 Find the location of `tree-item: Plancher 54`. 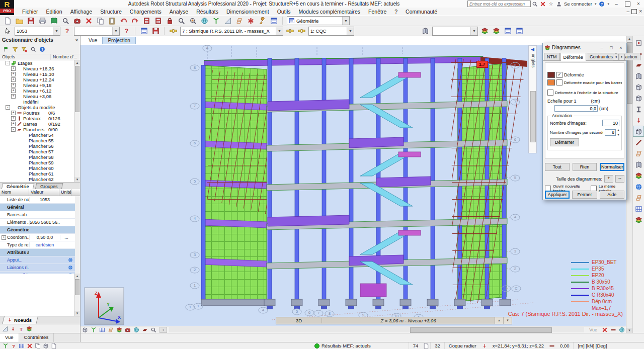

tree-item: Plancher 54 is located at coordinates (37, 135).